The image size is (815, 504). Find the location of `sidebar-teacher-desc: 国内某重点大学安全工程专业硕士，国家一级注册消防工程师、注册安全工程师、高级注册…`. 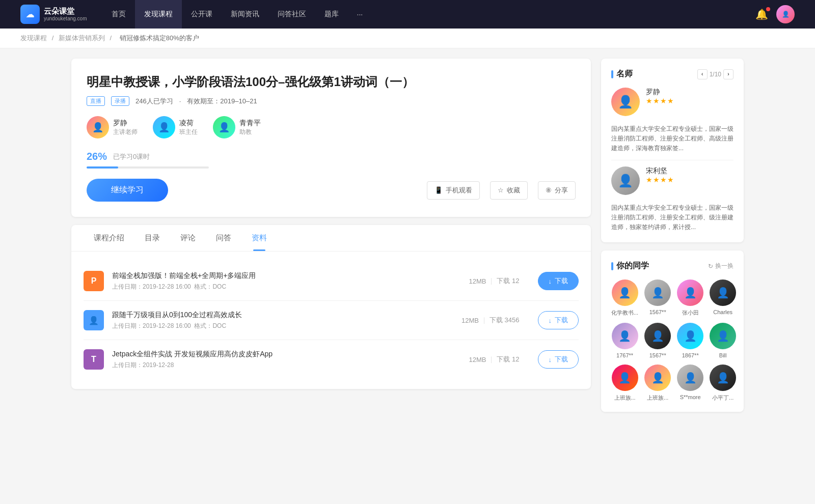

sidebar-teacher-desc: 国内某重点大学安全工程专业硕士，国家一级注册消防工程师、注册安全工程师、高级注册… is located at coordinates (672, 139).